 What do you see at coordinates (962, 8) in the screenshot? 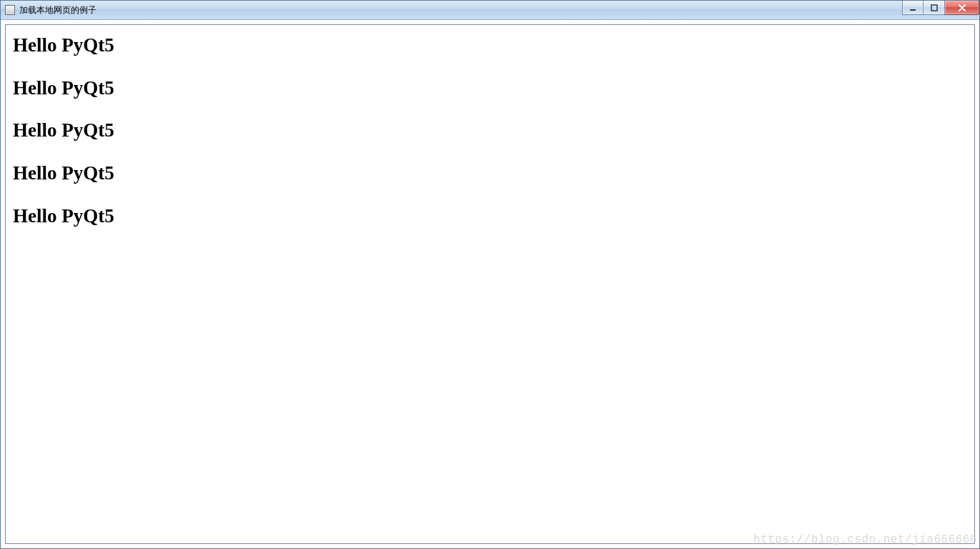
I see `close-icon` at bounding box center [962, 8].